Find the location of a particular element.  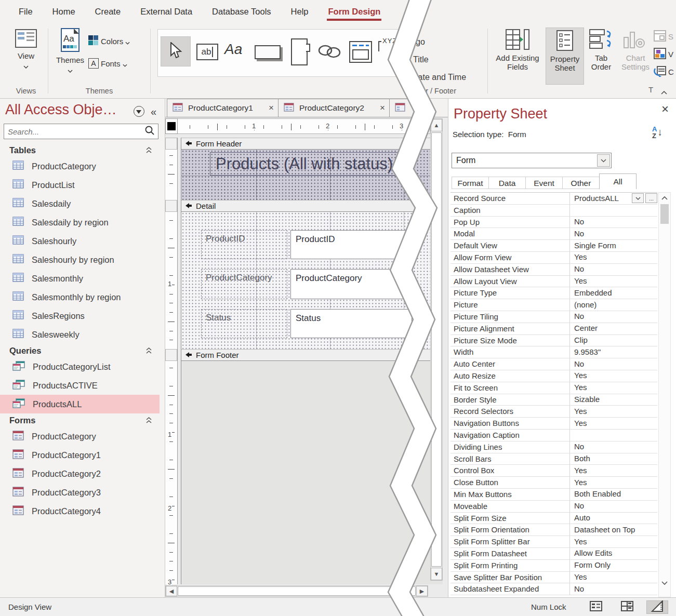

property-row: Split Form Datasheet Allow Edits is located at coordinates (554, 554).